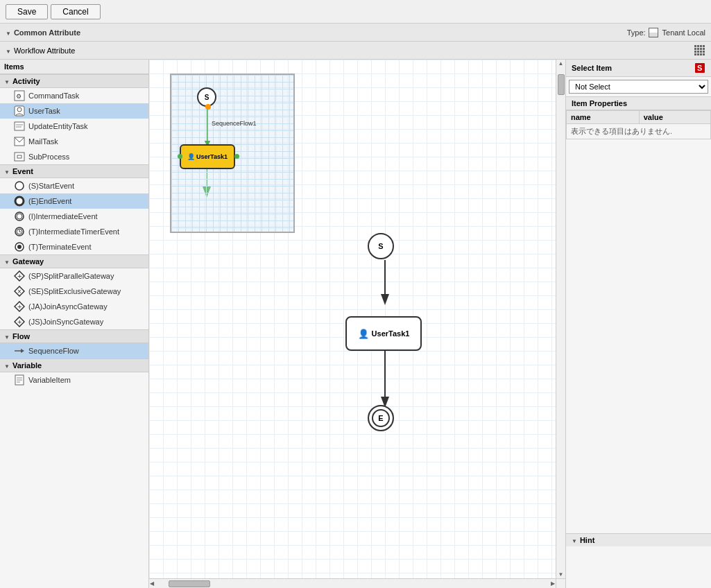 Image resolution: width=711 pixels, height=588 pixels. What do you see at coordinates (381, 418) in the screenshot?
I see `end-circle: E` at bounding box center [381, 418].